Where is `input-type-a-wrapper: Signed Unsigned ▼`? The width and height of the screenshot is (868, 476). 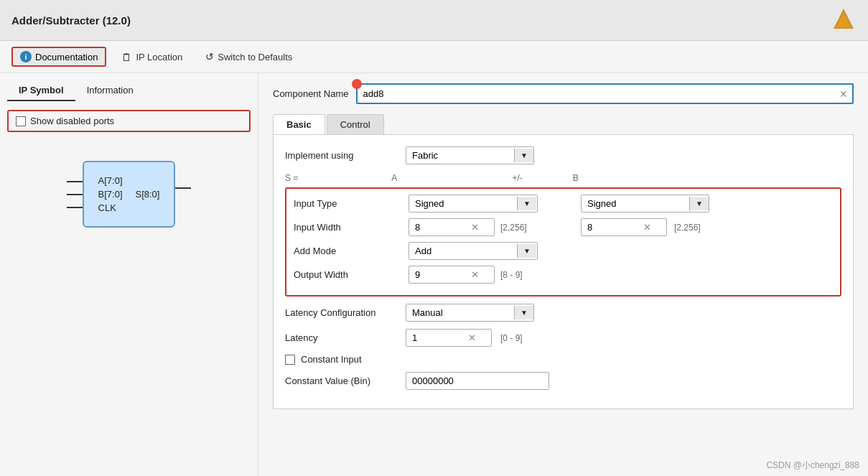 input-type-a-wrapper: Signed Unsigned ▼ is located at coordinates (473, 204).